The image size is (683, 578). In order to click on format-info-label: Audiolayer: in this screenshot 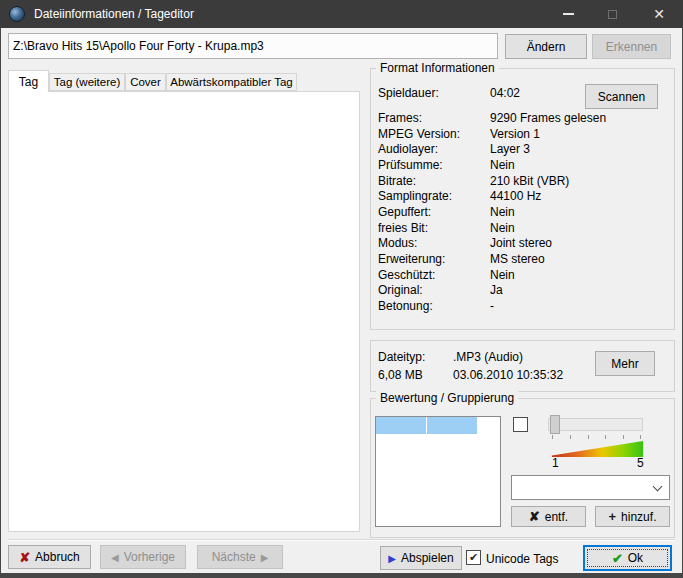, I will do `click(434, 149)`.